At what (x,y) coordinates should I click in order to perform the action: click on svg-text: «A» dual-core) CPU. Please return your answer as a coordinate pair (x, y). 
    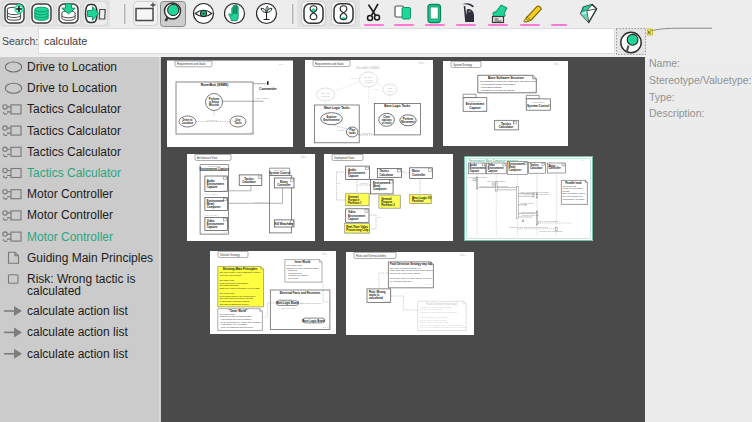
    Looking at the image, I should click on (286, 308).